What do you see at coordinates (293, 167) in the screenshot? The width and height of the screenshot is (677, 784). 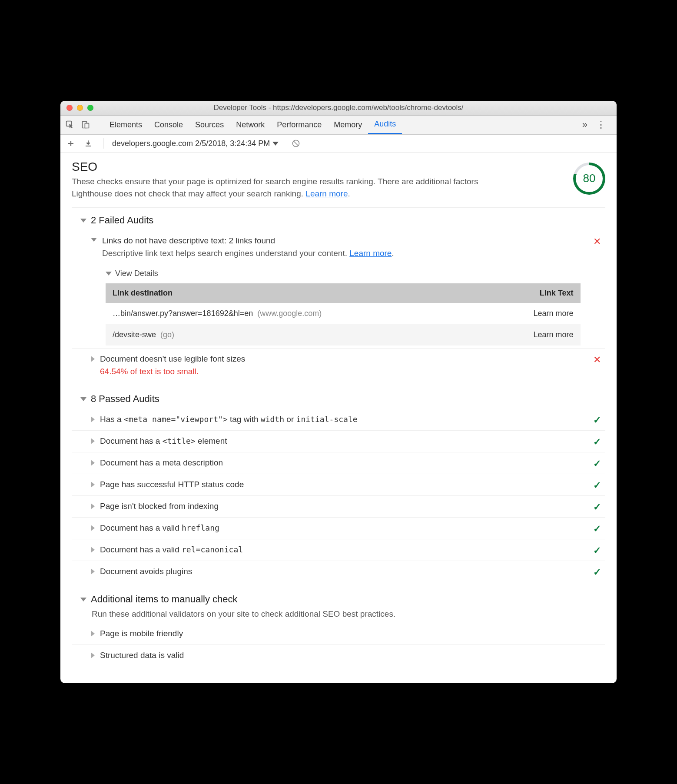 I see `category-heading: SEO` at bounding box center [293, 167].